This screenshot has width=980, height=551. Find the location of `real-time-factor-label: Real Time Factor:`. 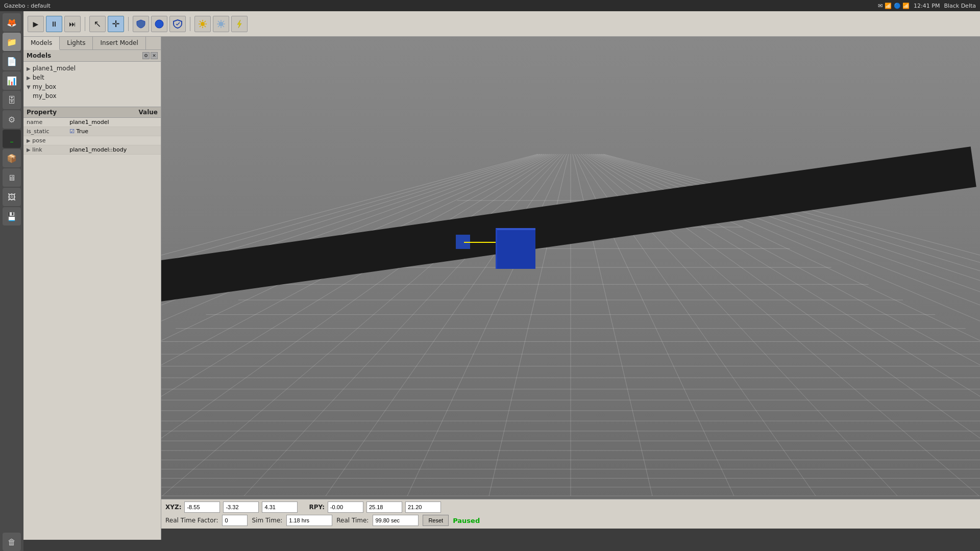

real-time-factor-label: Real Time Factor: is located at coordinates (192, 520).